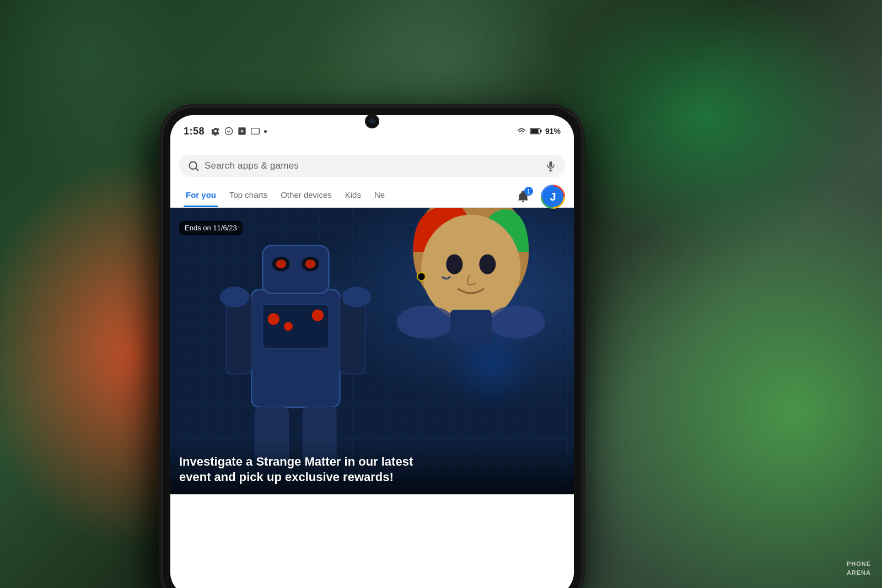 This screenshot has height=588, width=882. I want to click on search-placeholder: Search apps & games, so click(372, 166).